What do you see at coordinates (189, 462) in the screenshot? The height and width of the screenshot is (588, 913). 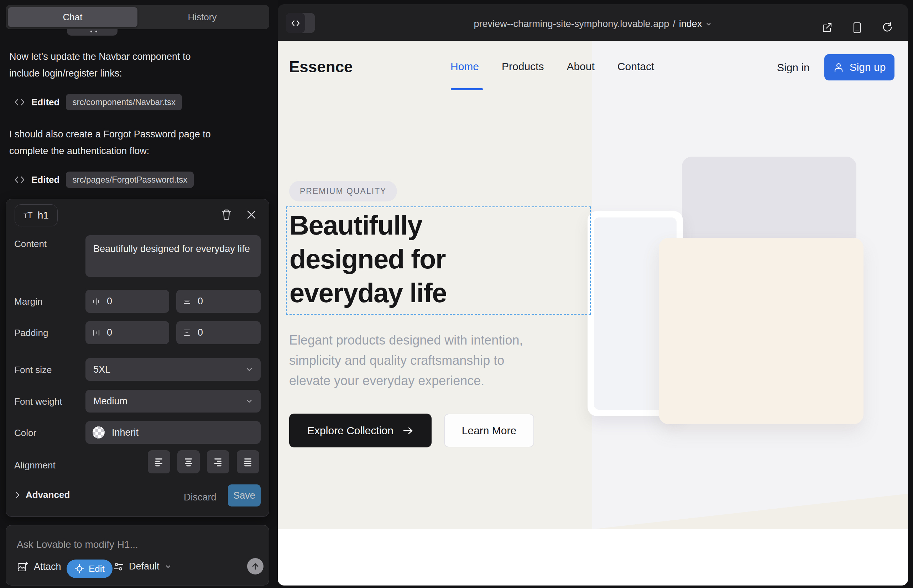 I see `align-center-button` at bounding box center [189, 462].